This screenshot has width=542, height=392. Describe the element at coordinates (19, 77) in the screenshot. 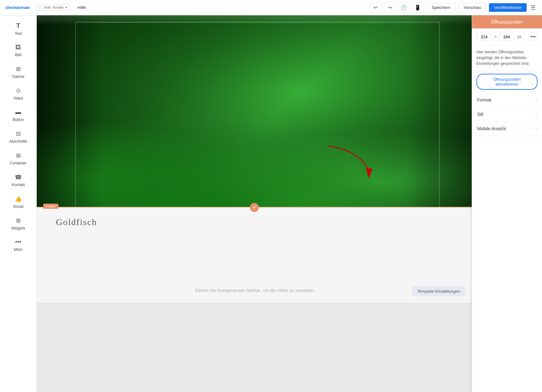

I see `sidebar-label-galerie: Galerie` at that location.